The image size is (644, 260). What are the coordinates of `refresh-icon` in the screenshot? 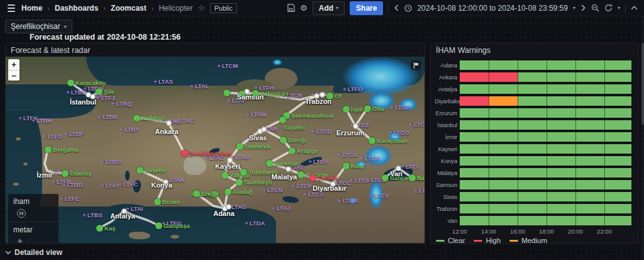 It's located at (609, 8).